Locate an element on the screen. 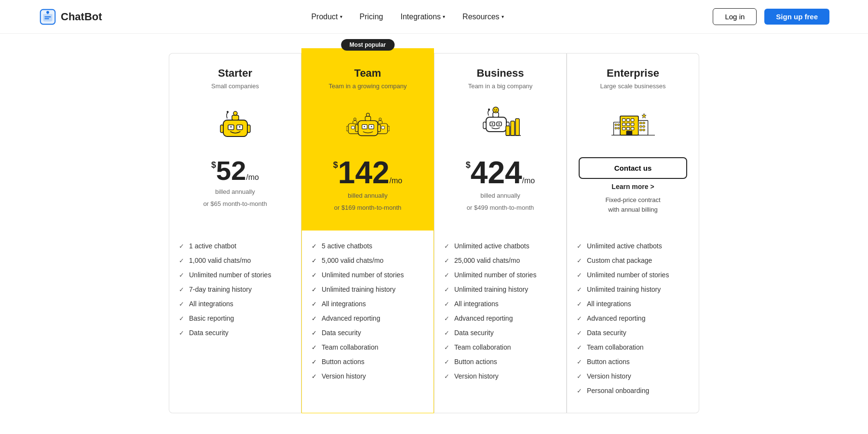 The height and width of the screenshot is (434, 868). enterprise-card-top: Enterprise Large scale businesses is located at coordinates (633, 142).